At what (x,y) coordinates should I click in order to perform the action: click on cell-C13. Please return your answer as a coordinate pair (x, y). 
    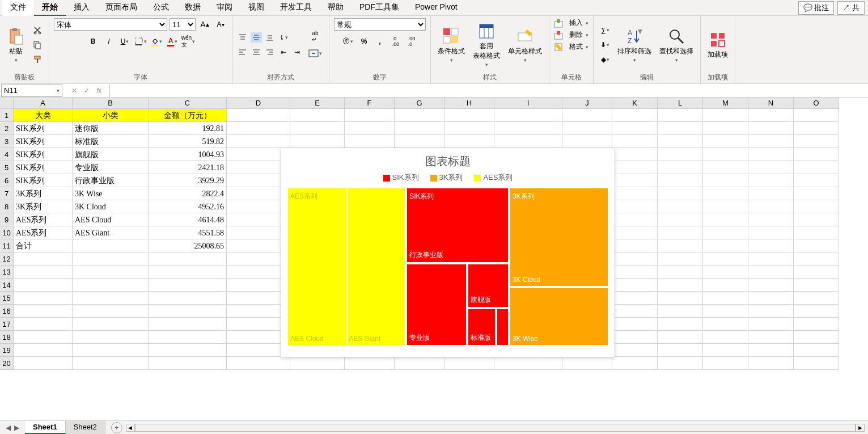
    Looking at the image, I should click on (188, 272).